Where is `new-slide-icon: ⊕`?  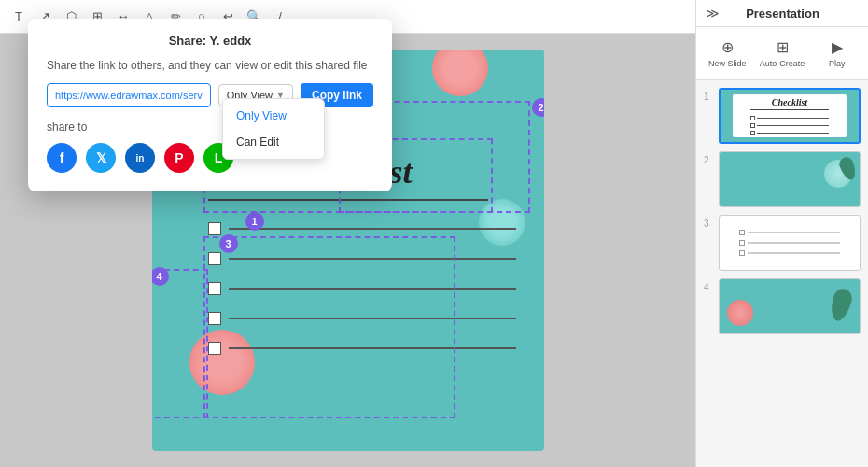
new-slide-icon: ⊕ is located at coordinates (728, 47).